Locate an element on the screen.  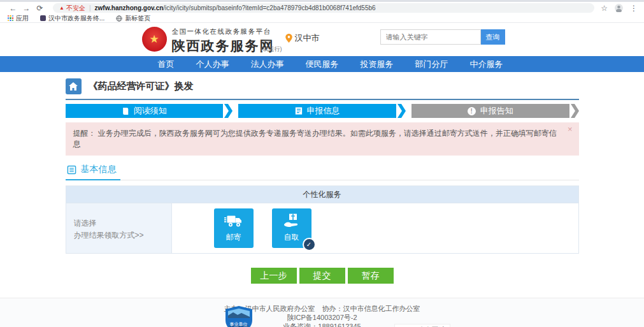
step-declaration-notice: ! 申报告知 is located at coordinates (496, 111).